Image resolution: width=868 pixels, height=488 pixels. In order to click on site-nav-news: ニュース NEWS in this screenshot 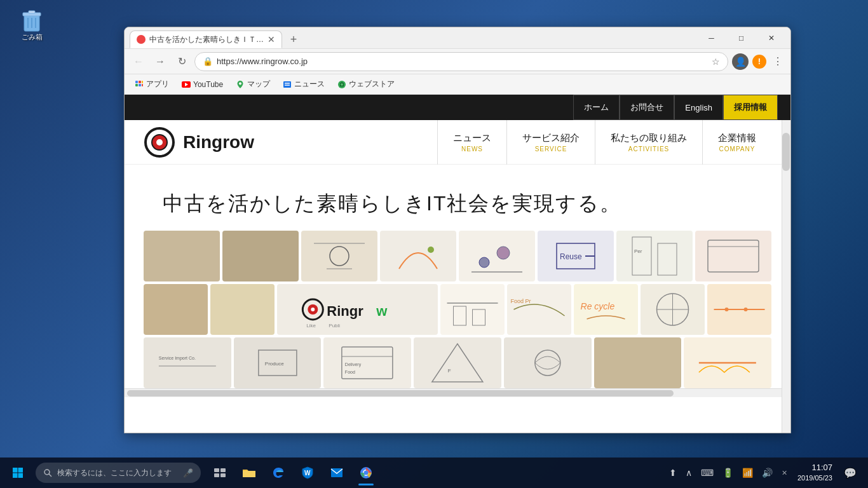, I will do `click(471, 142)`.